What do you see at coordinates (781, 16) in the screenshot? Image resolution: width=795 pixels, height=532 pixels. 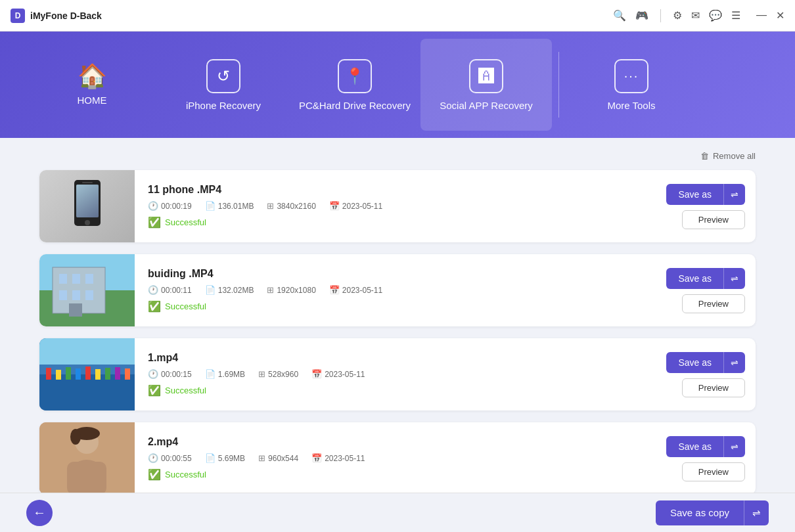 I see `close-button: ✕` at bounding box center [781, 16].